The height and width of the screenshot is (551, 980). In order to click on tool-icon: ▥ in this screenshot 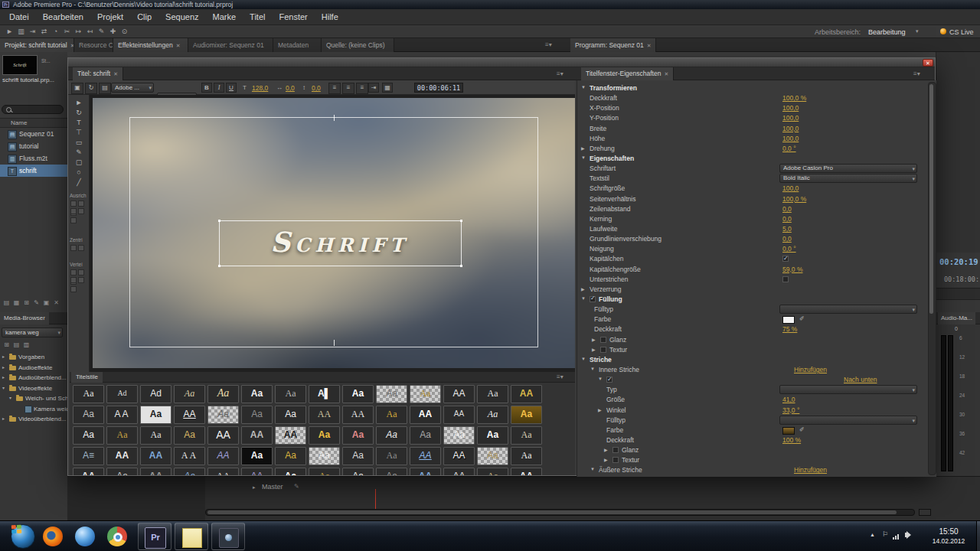, I will do `click(21, 32)`.